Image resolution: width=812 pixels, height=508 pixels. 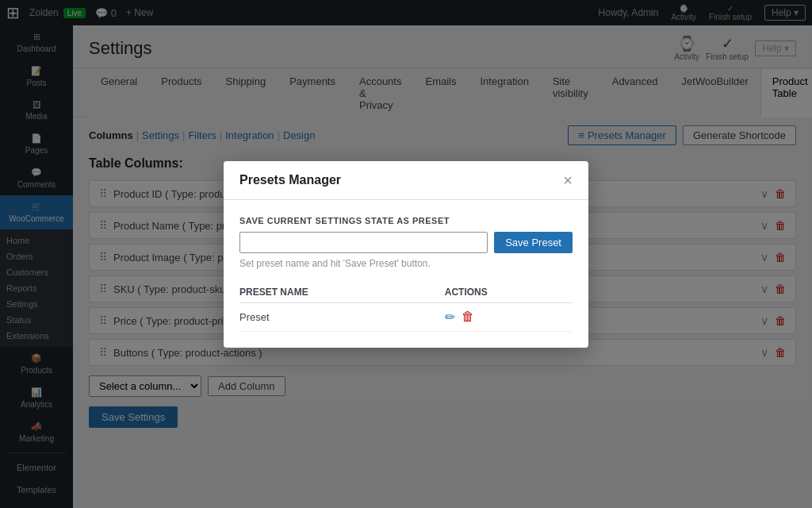 What do you see at coordinates (450, 318) in the screenshot?
I see `edit-preset-icon: ✏` at bounding box center [450, 318].